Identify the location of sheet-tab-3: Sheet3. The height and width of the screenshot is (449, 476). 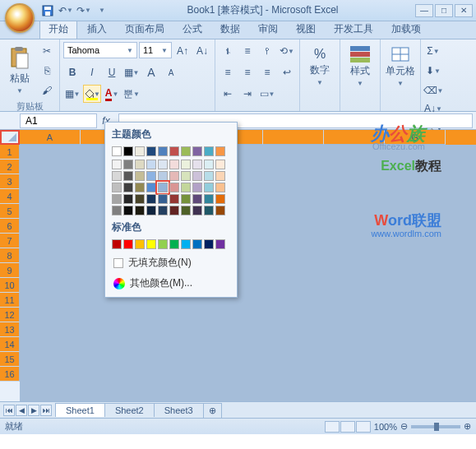
(179, 410).